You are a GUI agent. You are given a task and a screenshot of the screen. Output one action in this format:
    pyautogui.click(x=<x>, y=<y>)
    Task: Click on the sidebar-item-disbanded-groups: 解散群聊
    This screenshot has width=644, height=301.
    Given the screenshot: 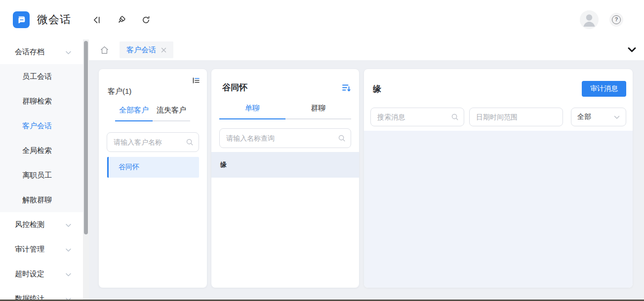 What is the action you would take?
    pyautogui.click(x=41, y=200)
    